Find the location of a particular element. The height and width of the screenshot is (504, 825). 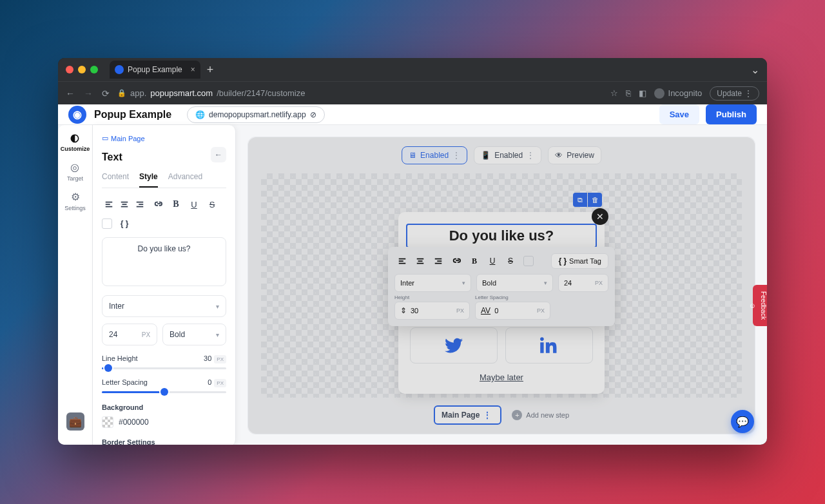

ft-font-weight-select: Bold ▾ is located at coordinates (514, 283).